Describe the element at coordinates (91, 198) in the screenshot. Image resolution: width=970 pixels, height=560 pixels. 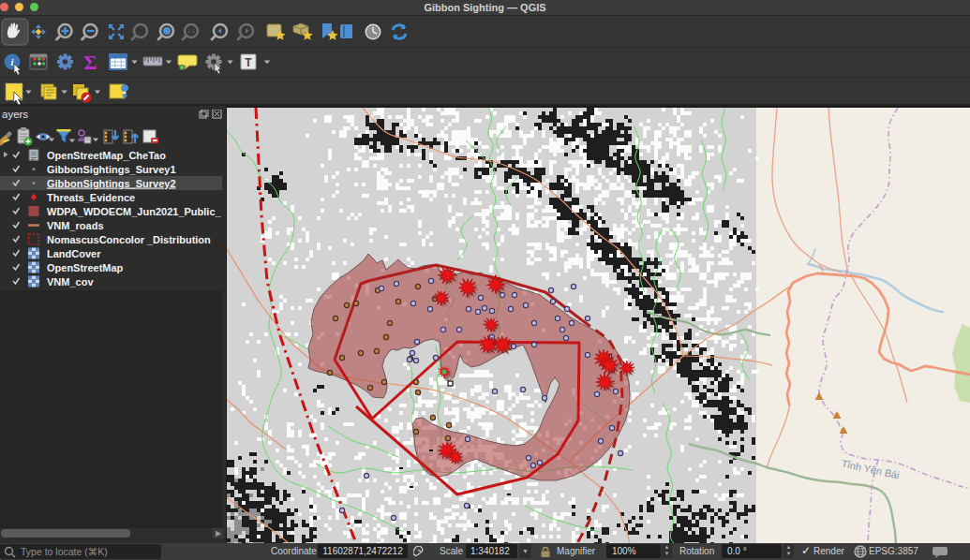
I see `svg-text: Threats_Evidence` at that location.